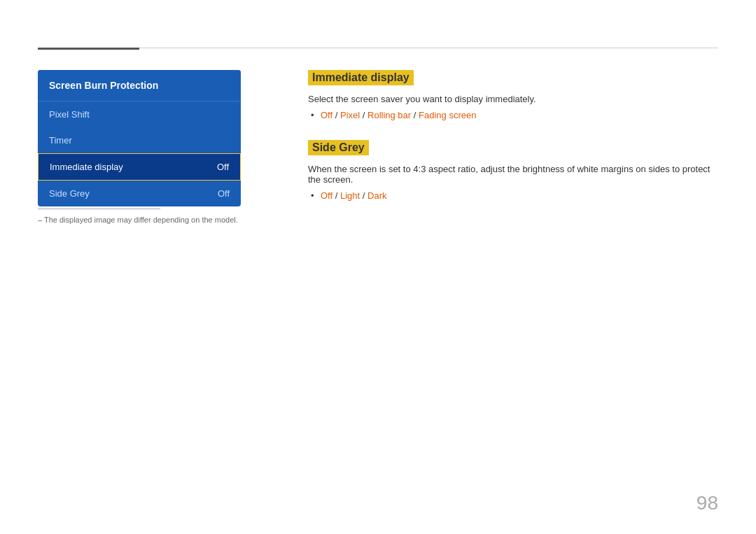  I want to click on section2-options: Off / Light / Dark, so click(519, 196).